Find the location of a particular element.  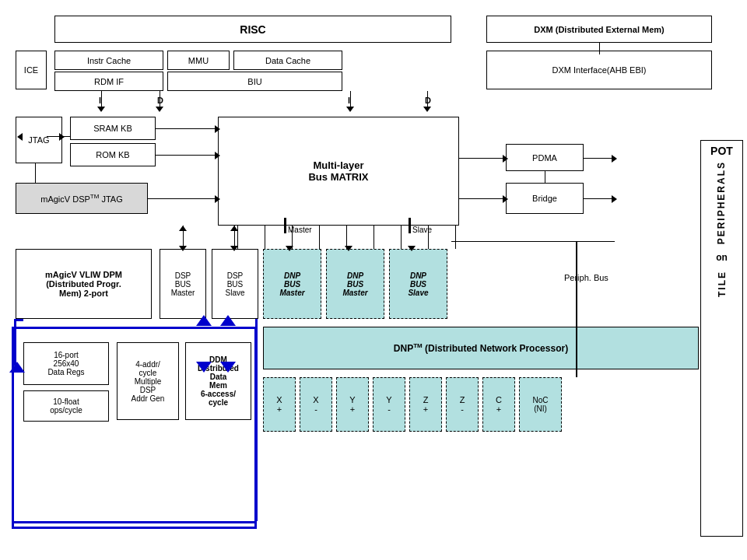

rdm-if-block: RDM IF is located at coordinates (109, 81).